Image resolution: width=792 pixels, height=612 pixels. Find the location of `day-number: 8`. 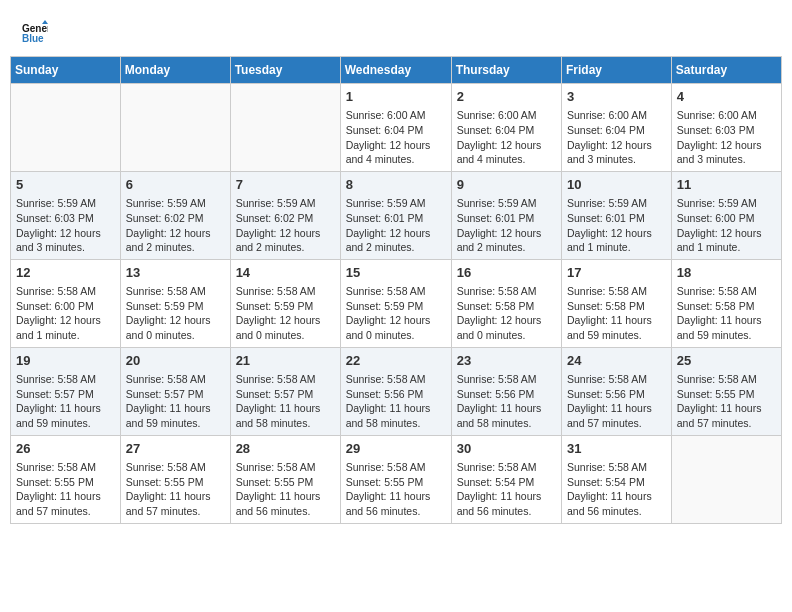

day-number: 8 is located at coordinates (396, 185).